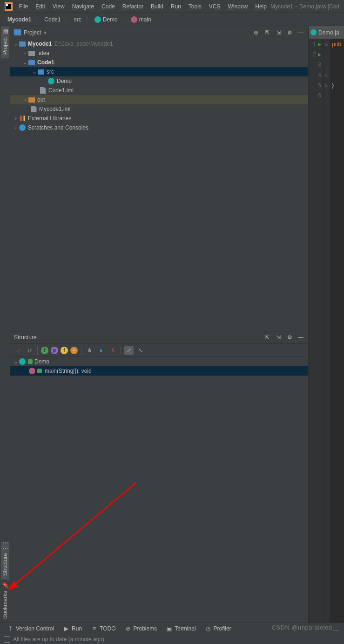 This screenshot has width=344, height=644. Describe the element at coordinates (45, 350) in the screenshot. I see `show-fields-icon: f` at that location.